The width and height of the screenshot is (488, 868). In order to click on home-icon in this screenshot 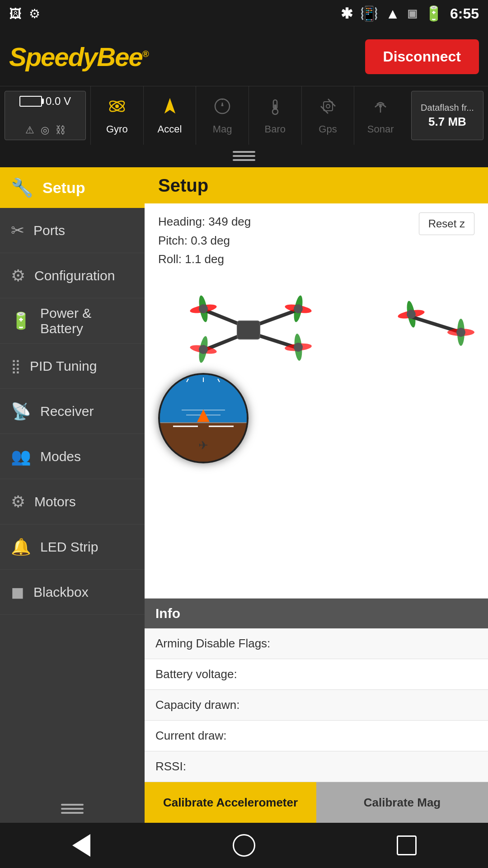, I will do `click(244, 845)`.